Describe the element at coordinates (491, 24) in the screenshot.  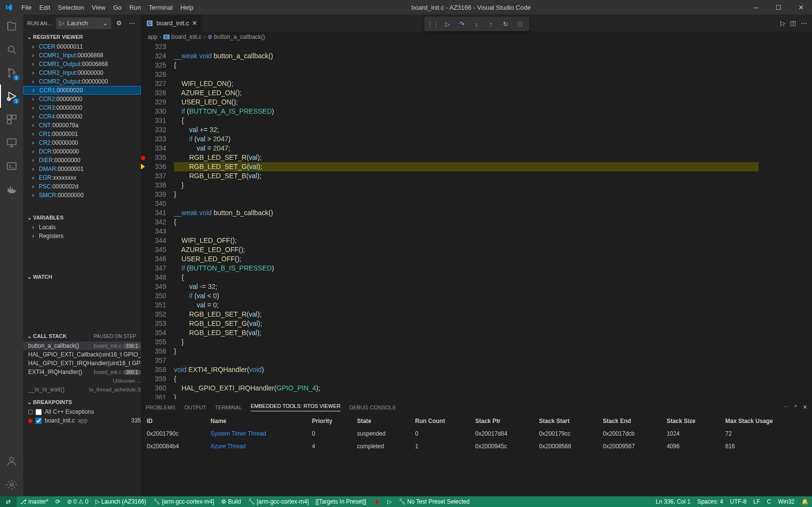
I see `step-out-button: ↑` at that location.